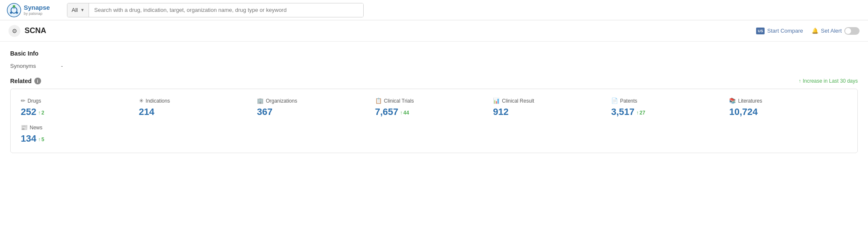  Describe the element at coordinates (501, 112) in the screenshot. I see `stat-number: 912` at that location.